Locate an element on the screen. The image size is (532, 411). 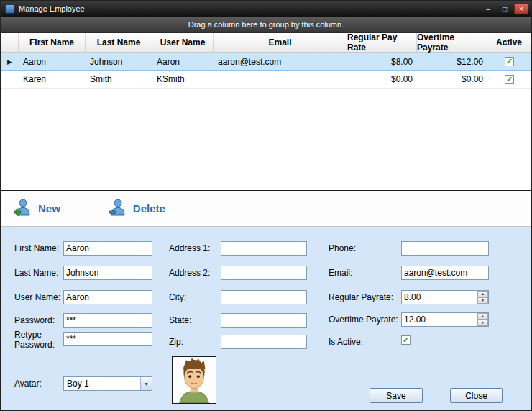
regular-payrate-label: Regular Payrate: is located at coordinates (361, 297).